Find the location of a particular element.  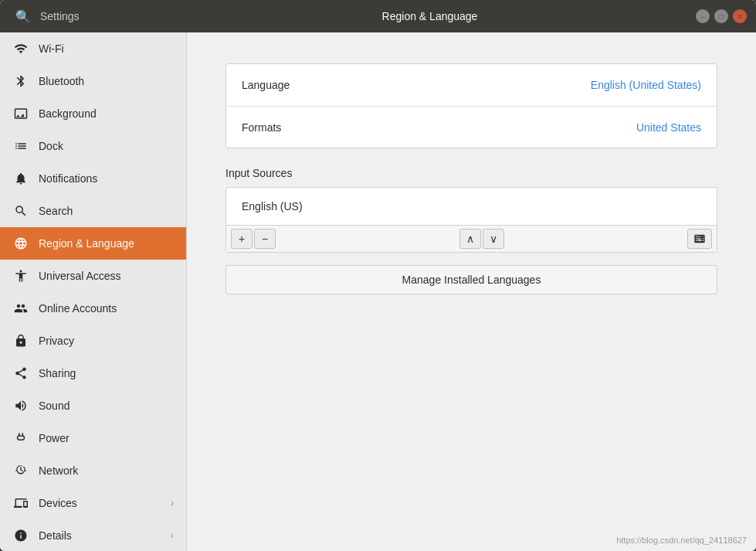

privacy-icon is located at coordinates (21, 341).